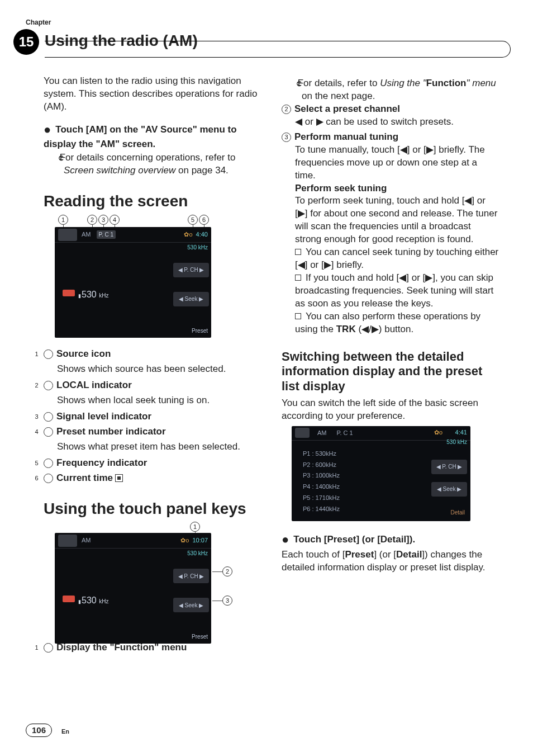  What do you see at coordinates (391, 90) in the screenshot?
I see `ref-using-function: ➲ For details, refer to Using the "Funct…` at bounding box center [391, 90].